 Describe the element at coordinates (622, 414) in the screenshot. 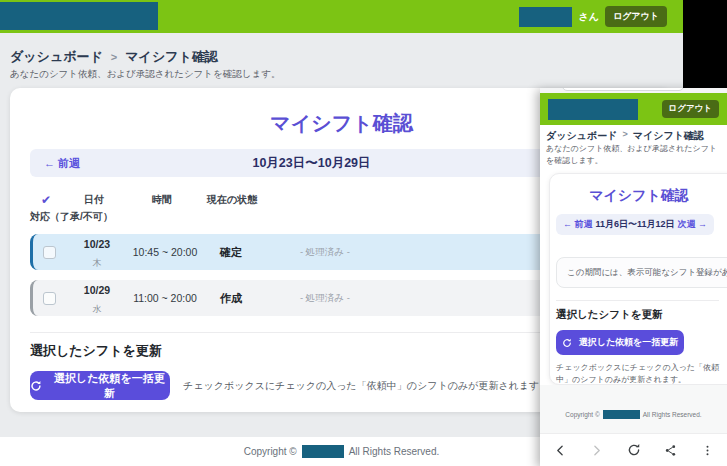

I see `mobile-company-name-redacted` at that location.